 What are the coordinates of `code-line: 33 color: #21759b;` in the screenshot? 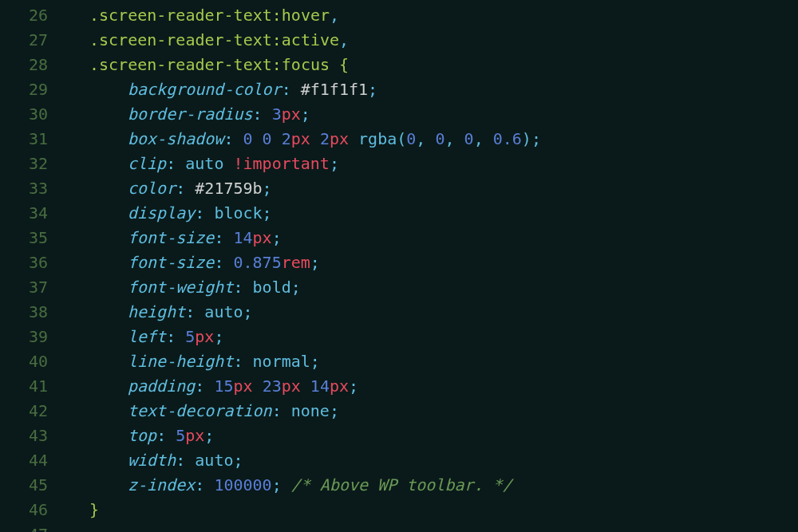 It's located at (399, 188).